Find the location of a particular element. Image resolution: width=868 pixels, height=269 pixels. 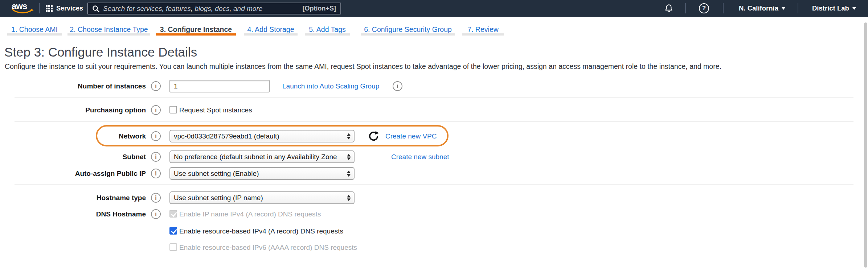

hostname-type-label: Hostname type is located at coordinates (73, 198).